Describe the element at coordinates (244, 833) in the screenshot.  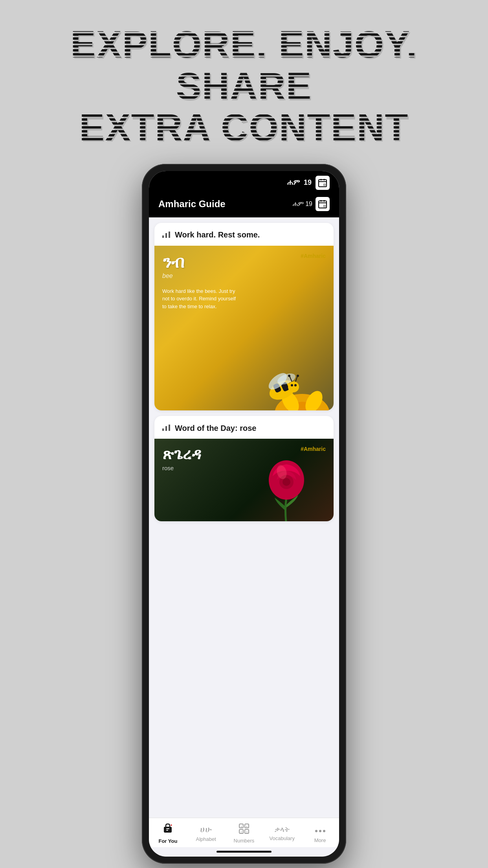
I see `tab-bar: For You ሀሁ Alphabet ፩ ፪ ፫ ፬` at that location.